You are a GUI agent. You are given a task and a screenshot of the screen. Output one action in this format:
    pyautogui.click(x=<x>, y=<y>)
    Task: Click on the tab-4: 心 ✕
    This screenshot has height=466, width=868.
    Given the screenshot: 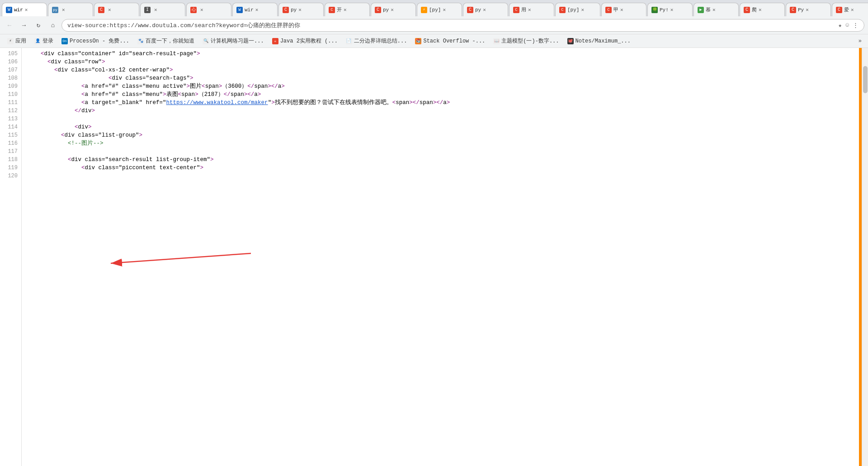 What is the action you would take?
    pyautogui.click(x=209, y=10)
    